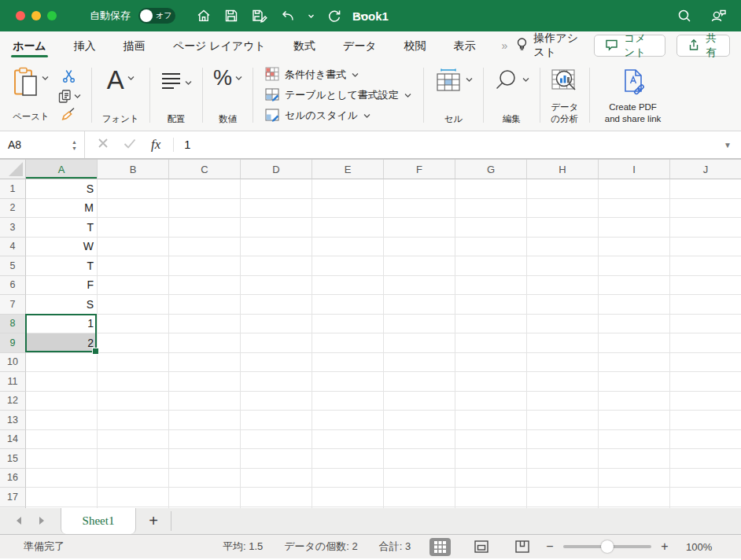  I want to click on cell-G12, so click(491, 401).